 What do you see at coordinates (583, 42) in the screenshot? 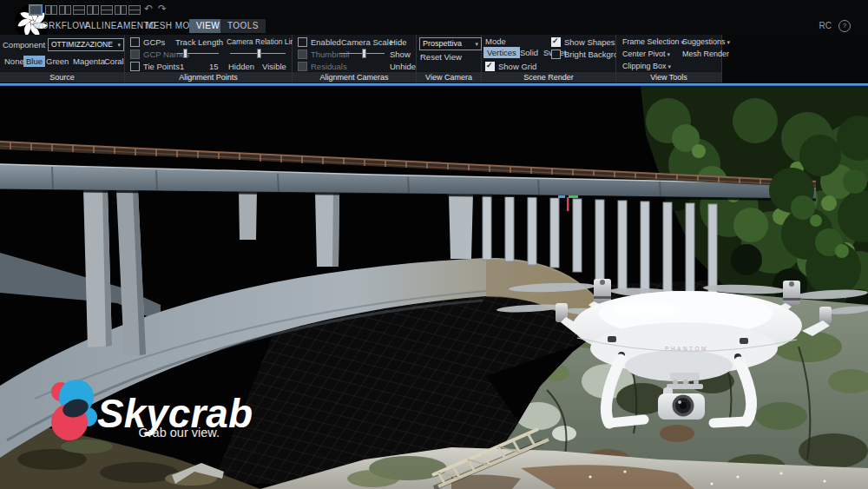
I see `checkbox-show-shapes: ✓ Show Shapes` at bounding box center [583, 42].